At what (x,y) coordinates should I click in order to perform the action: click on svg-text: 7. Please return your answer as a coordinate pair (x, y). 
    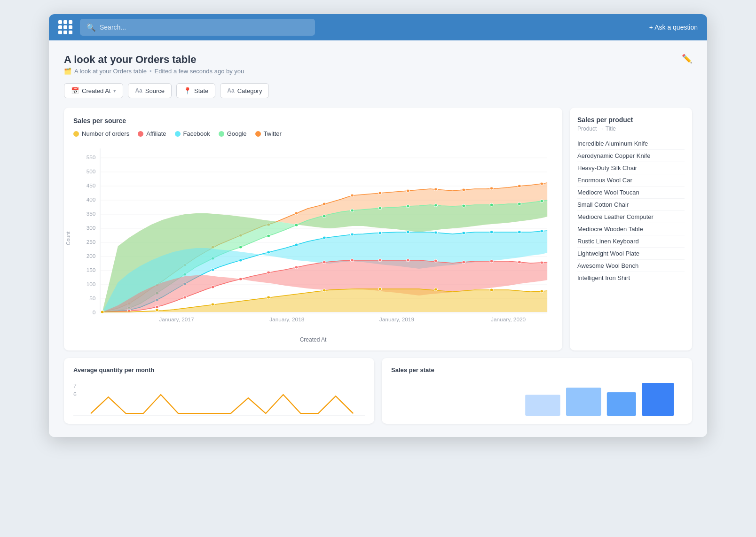
    Looking at the image, I should click on (75, 386).